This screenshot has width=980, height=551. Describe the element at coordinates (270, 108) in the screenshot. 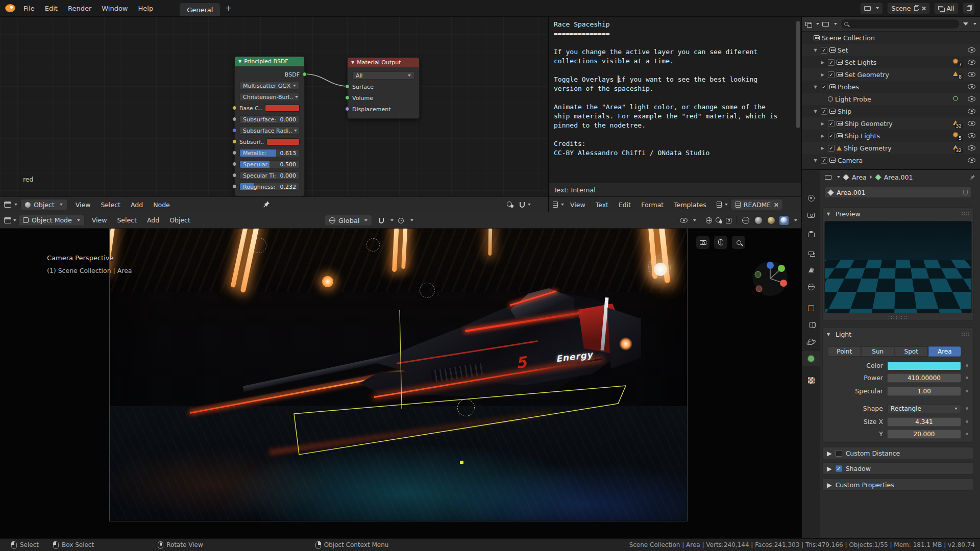

I see `node-input-row: Base C..` at that location.